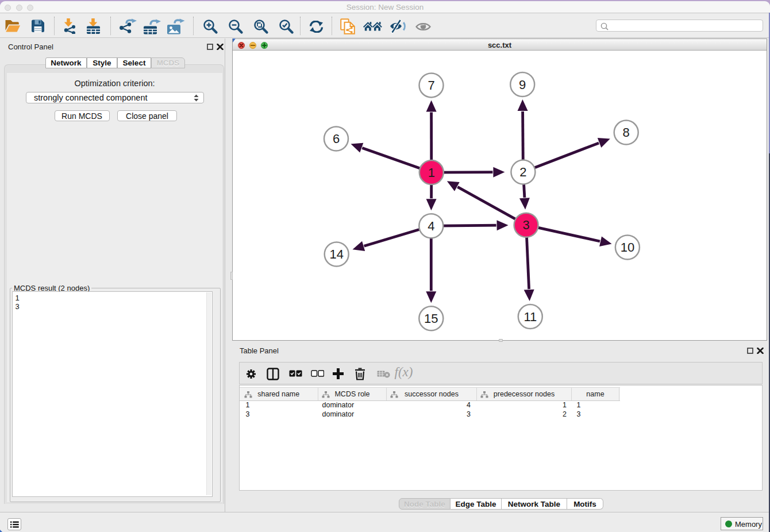  What do you see at coordinates (336, 139) in the screenshot?
I see `svg-text: 6` at bounding box center [336, 139].